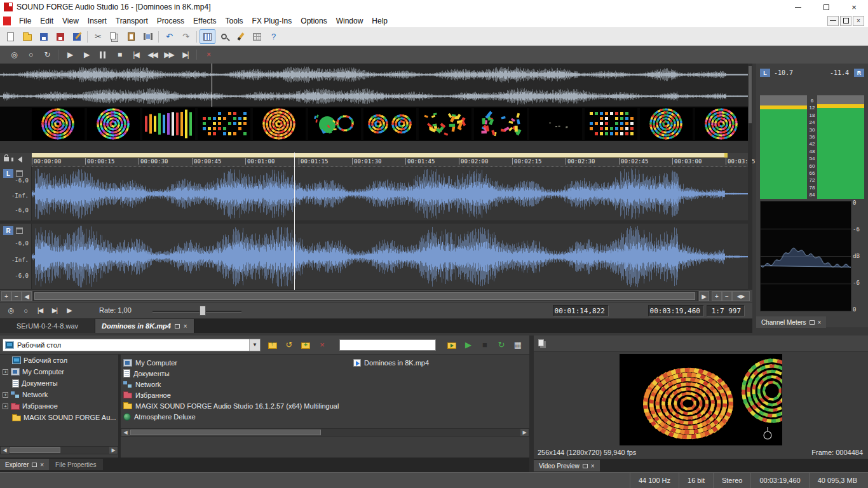 Image resolution: width=868 pixels, height=488 pixels. Describe the element at coordinates (376, 75) in the screenshot. I see `overview-waveform-left` at that location.